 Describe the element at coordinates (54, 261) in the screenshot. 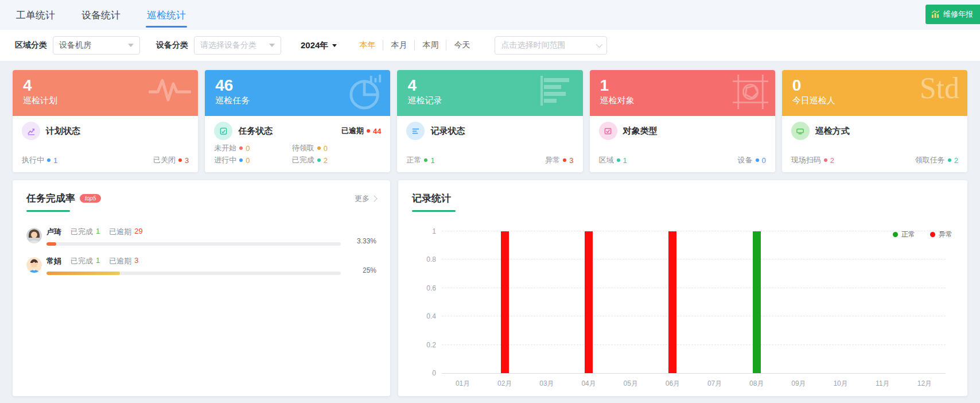

I see `user-name: 常娟` at that location.